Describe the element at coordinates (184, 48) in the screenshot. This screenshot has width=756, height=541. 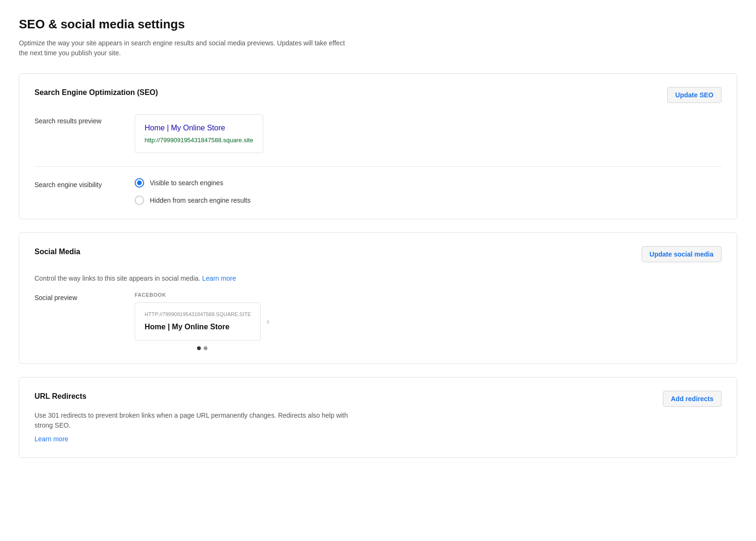
I see `page-subtitle: Optimize the way your site appears in se…` at that location.